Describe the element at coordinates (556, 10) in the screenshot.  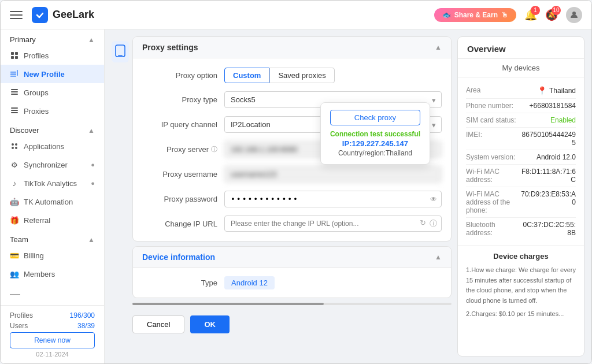
I see `notification-badge-2: 10` at that location.